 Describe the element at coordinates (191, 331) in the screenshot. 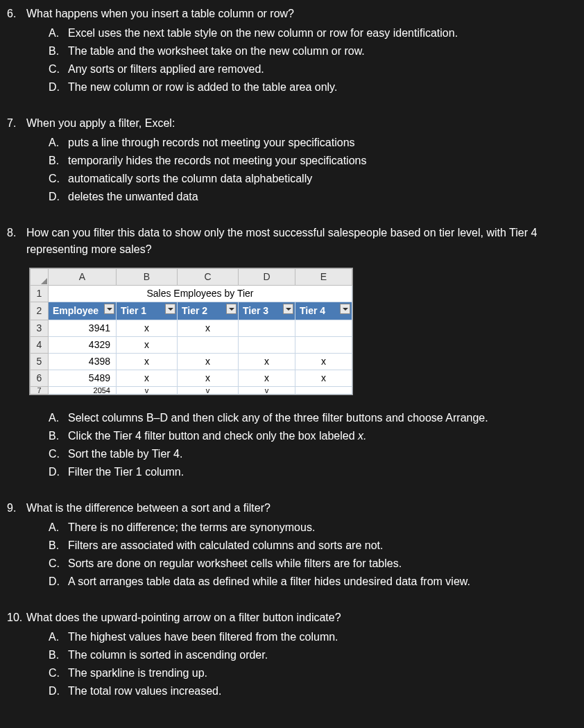

I see `excel-screenshot: A B C D E 1 Sales Employees by Tier 2 Em…` at that location.